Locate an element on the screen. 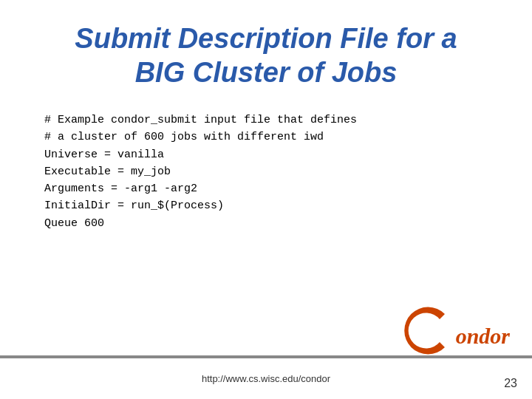  page-number: 23 is located at coordinates (511, 383).